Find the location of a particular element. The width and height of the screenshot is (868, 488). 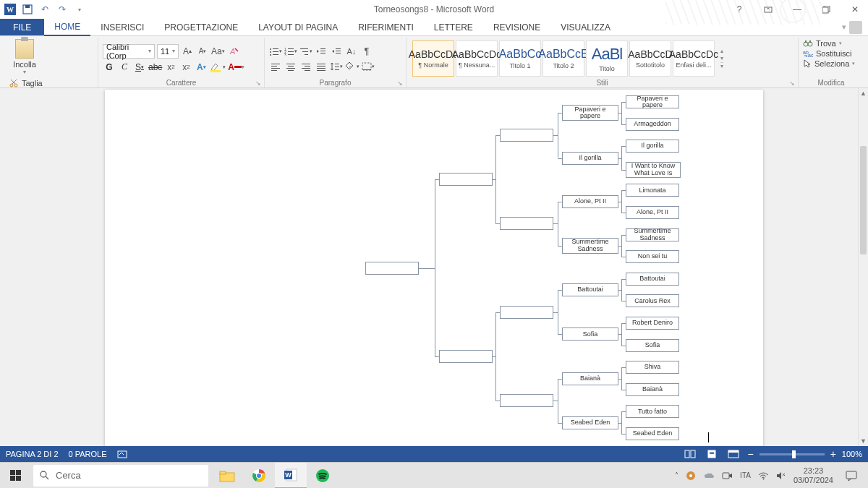

tab-references: RIFERIMENTI is located at coordinates (386, 27).